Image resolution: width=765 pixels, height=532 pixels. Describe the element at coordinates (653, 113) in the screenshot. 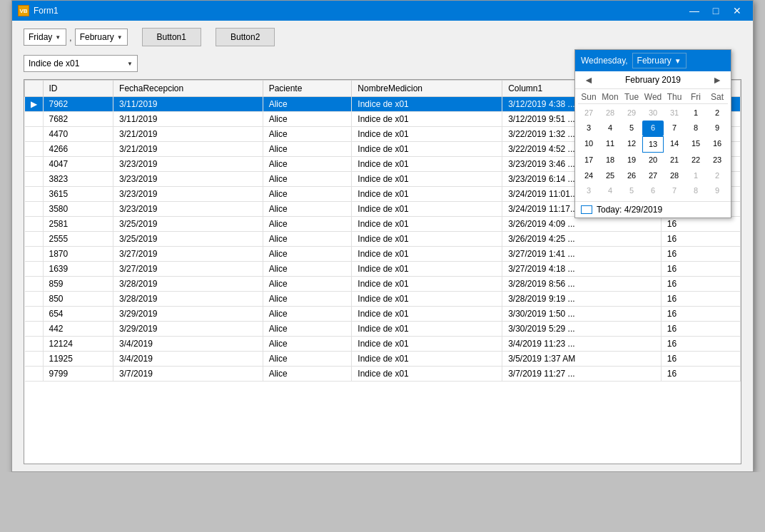

I see `calendar-day: 30` at that location.